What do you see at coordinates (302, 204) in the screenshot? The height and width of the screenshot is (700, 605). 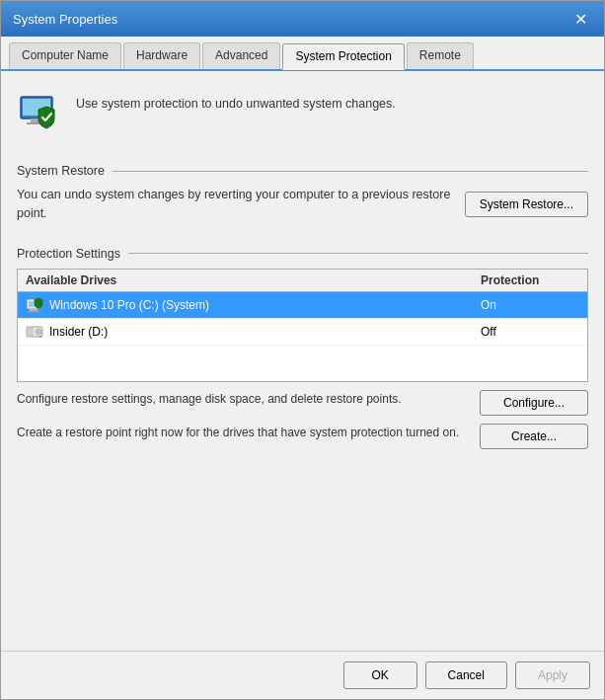 I see `system-restore-row: You can undo system changes by reverting…` at bounding box center [302, 204].